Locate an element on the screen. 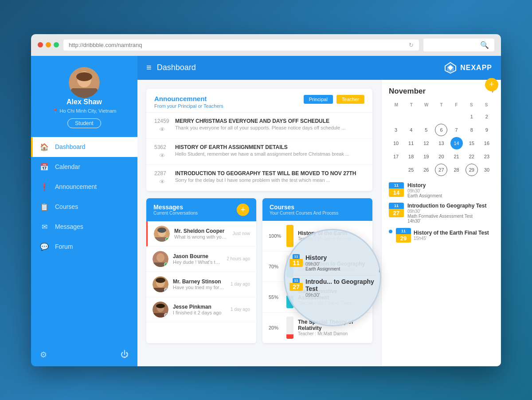 This screenshot has height=400, width=532. avatar is located at coordinates (84, 82).